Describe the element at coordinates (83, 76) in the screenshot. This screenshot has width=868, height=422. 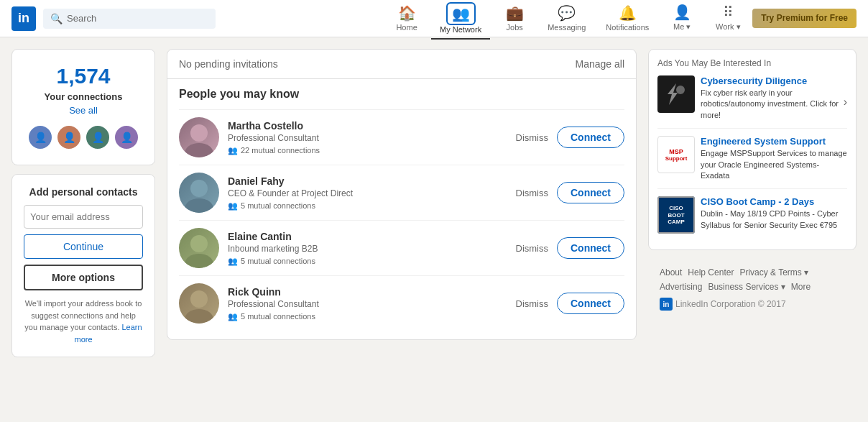
I see `connections-count: 1,574` at that location.